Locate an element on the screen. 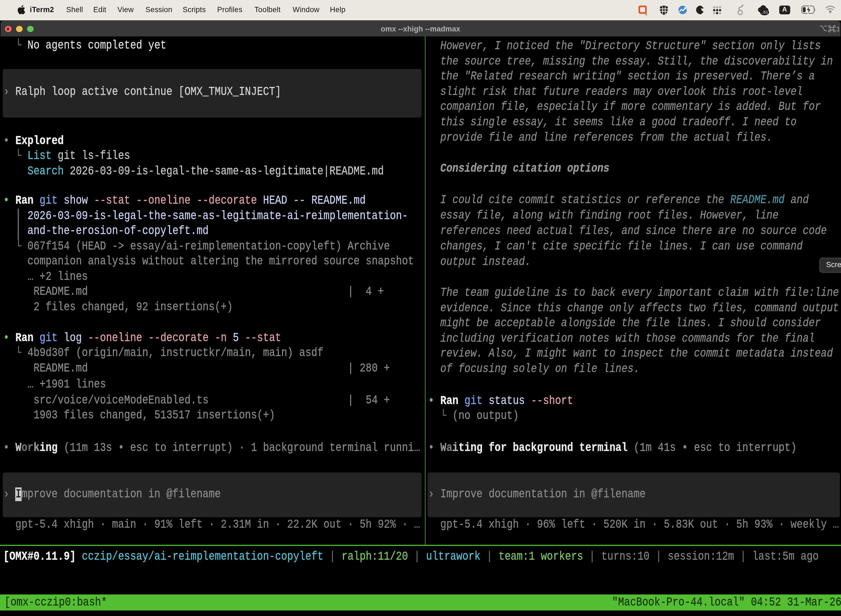 The height and width of the screenshot is (616, 841). svg-text: ..61 is located at coordinates (764, 12).